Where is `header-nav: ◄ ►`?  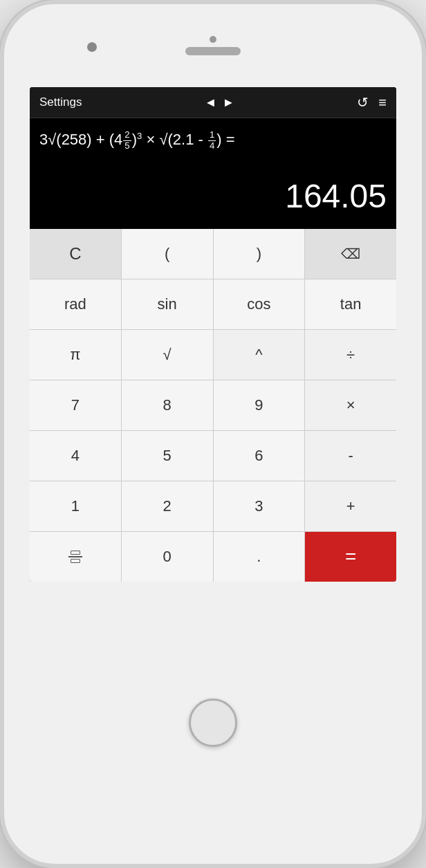 header-nav: ◄ ► is located at coordinates (220, 102).